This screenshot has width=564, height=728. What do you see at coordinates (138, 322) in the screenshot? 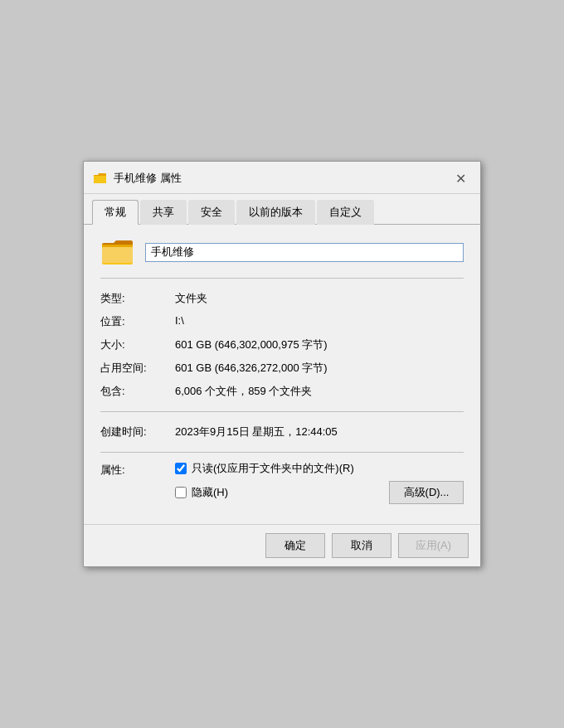
I see `label-location: 位置:` at bounding box center [138, 322].